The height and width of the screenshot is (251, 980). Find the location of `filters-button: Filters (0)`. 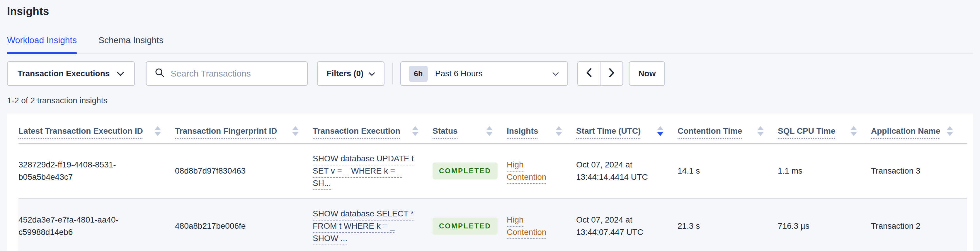

filters-button: Filters (0) is located at coordinates (351, 74).